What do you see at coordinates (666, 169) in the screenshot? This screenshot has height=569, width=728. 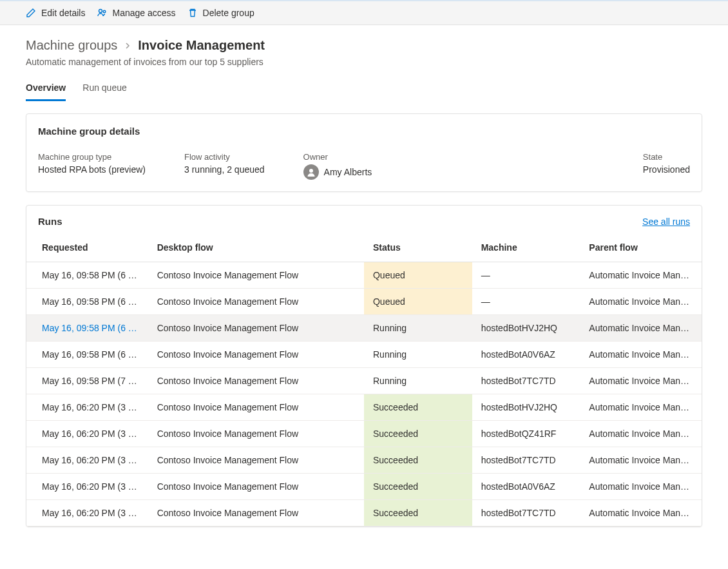 I see `detail-state-value: Provisioned` at bounding box center [666, 169].